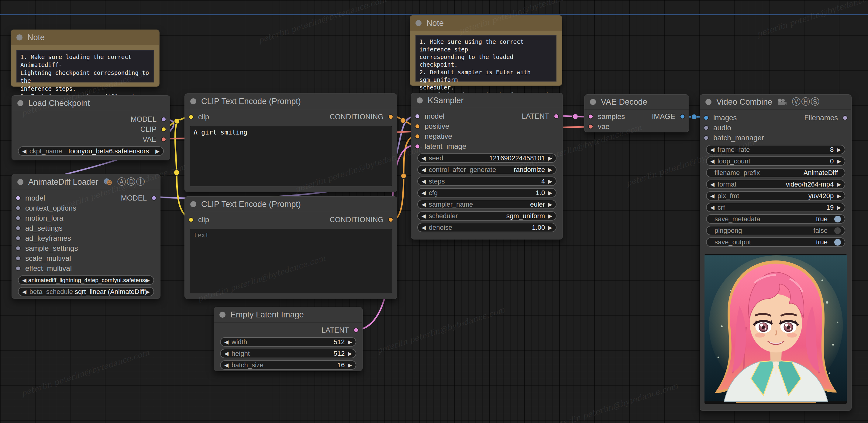 Image resolution: width=868 pixels, height=423 pixels. Describe the element at coordinates (86, 236) in the screenshot. I see `node-animatediff-loader: AnimateDiff Loader ⒶⒹ① model MODEL conte…` at that location.